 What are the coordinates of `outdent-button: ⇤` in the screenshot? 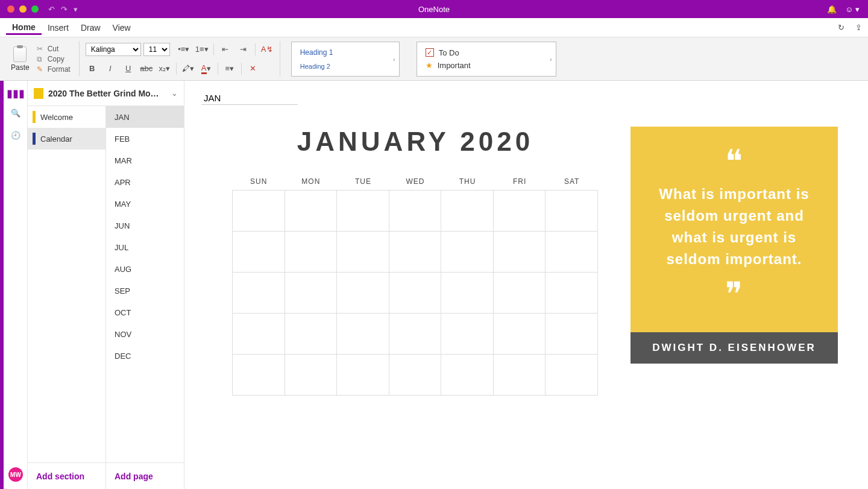 It's located at (225, 49).